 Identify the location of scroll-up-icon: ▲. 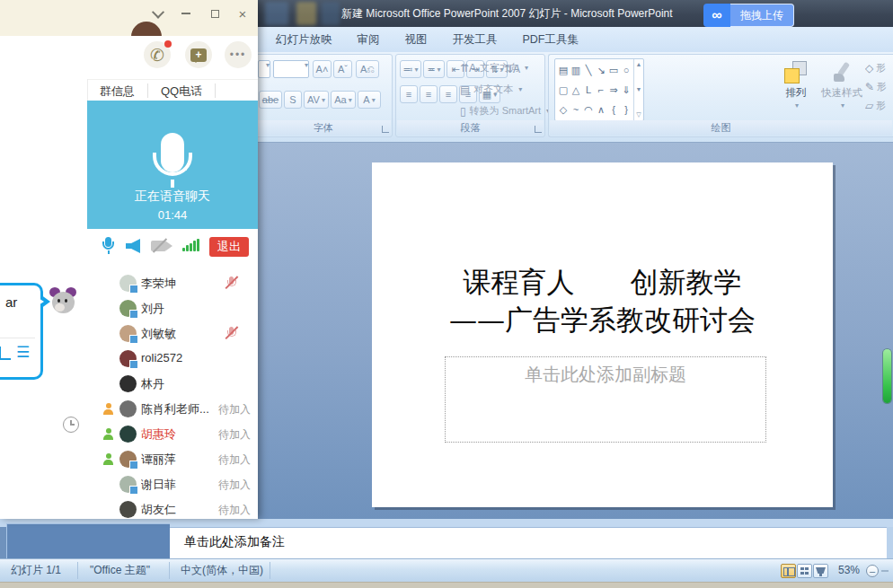
(640, 65).